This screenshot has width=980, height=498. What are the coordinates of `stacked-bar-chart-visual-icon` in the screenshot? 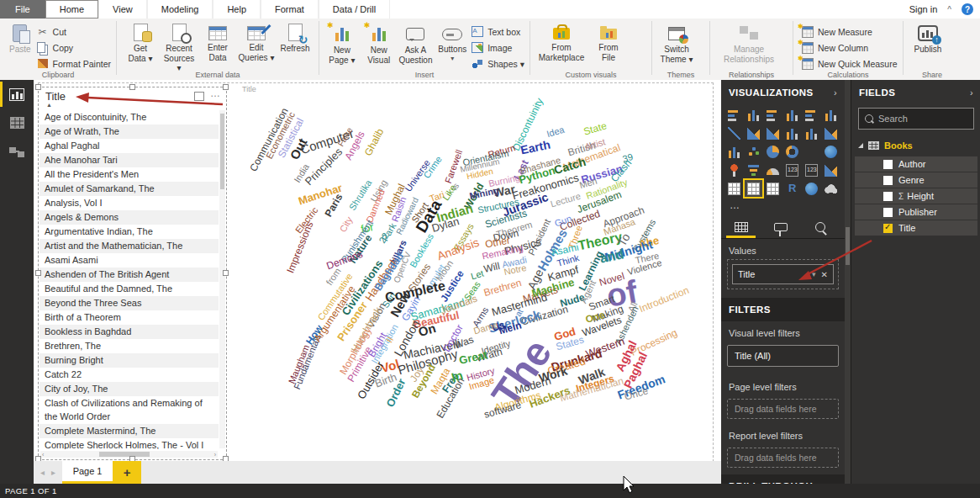 It's located at (735, 114).